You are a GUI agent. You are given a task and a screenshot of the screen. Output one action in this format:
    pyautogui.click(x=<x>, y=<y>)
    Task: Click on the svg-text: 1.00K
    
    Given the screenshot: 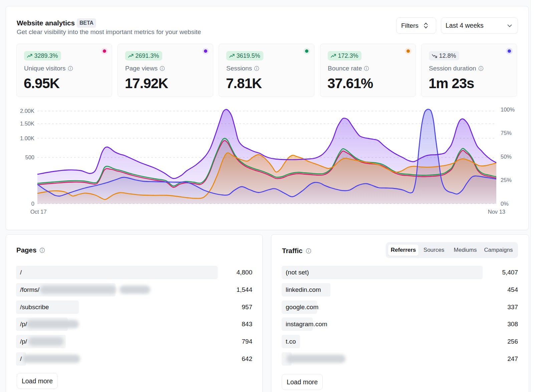 What is the action you would take?
    pyautogui.click(x=27, y=138)
    